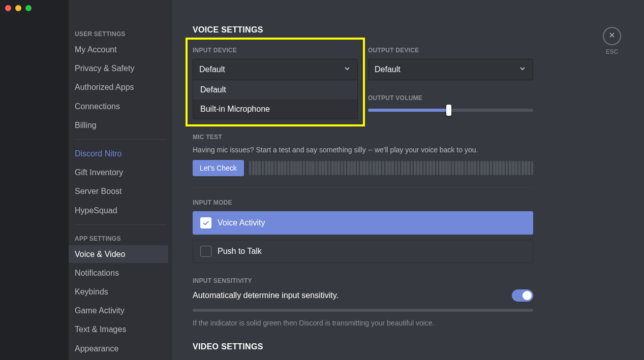 The height and width of the screenshot is (360, 644). I want to click on output-device-select: Default, so click(450, 70).